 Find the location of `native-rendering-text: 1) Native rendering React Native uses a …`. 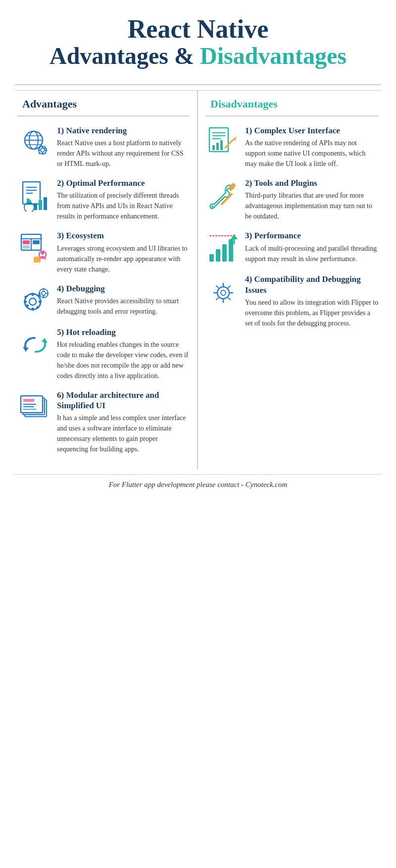

native-rendering-text: 1) Native rendering React Native uses a … is located at coordinates (123, 147).